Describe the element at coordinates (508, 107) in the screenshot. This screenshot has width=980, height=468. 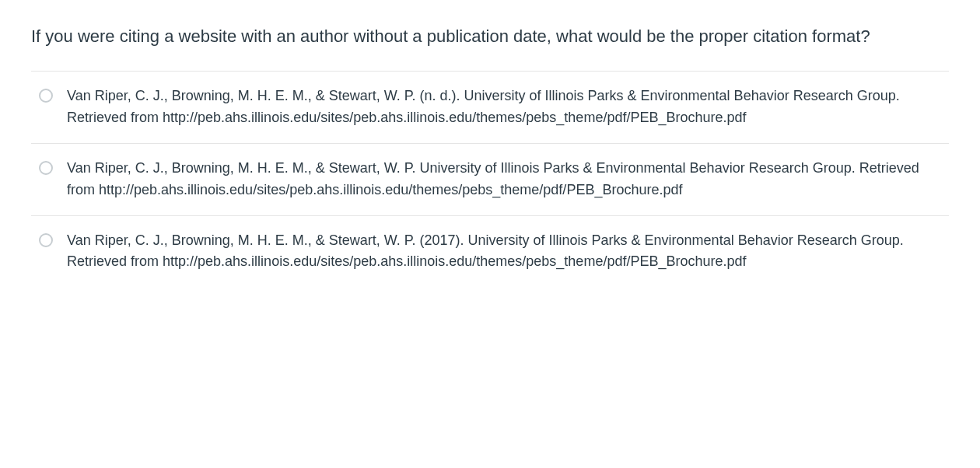
I see `option-text-0: Van Riper, C. J., Browning, M. H. E. M.,…` at that location.